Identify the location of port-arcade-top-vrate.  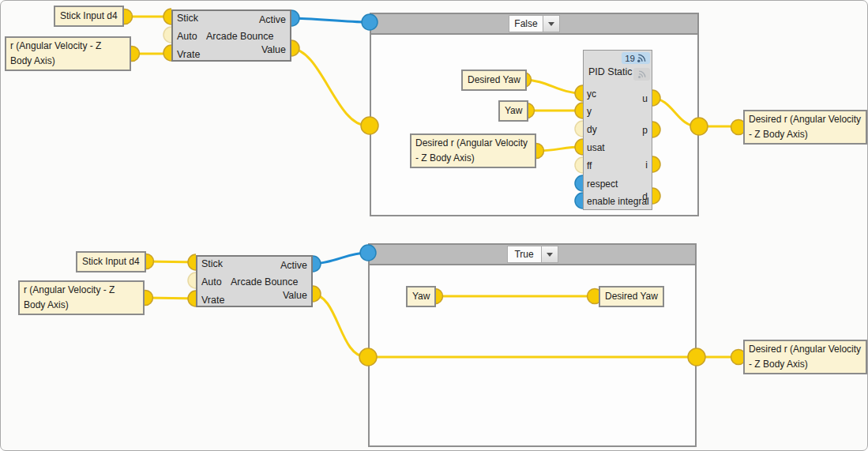
(167, 53).